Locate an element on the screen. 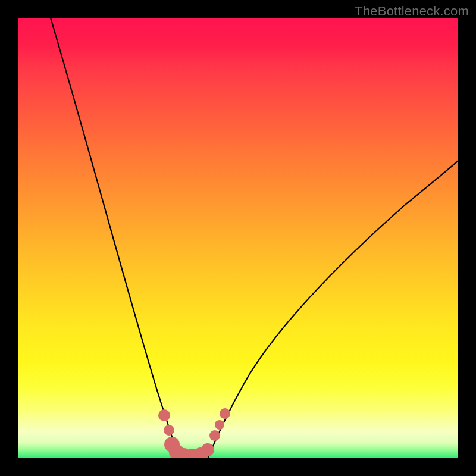  marker-group is located at coordinates (194, 433).